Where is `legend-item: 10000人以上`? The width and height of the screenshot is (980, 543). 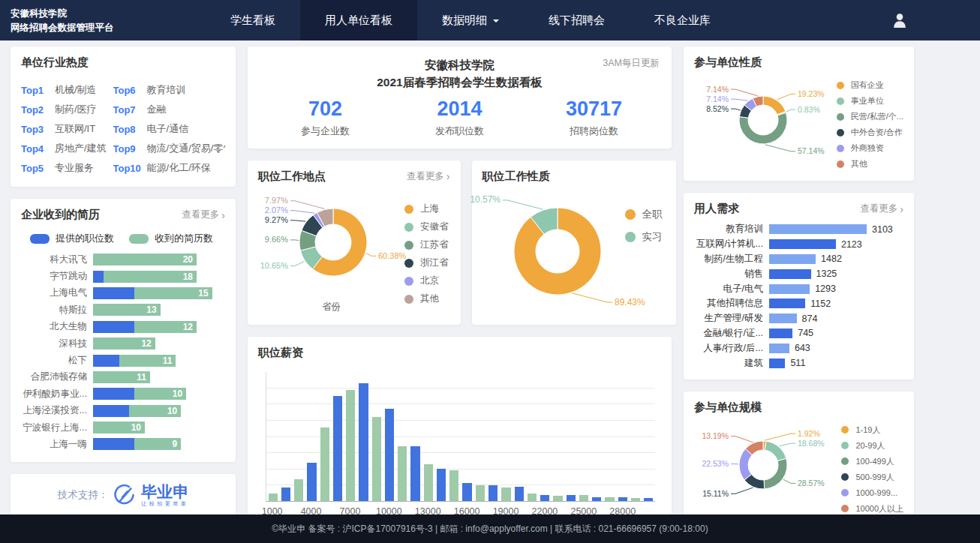 legend-item: 10000人以上 is located at coordinates (872, 508).